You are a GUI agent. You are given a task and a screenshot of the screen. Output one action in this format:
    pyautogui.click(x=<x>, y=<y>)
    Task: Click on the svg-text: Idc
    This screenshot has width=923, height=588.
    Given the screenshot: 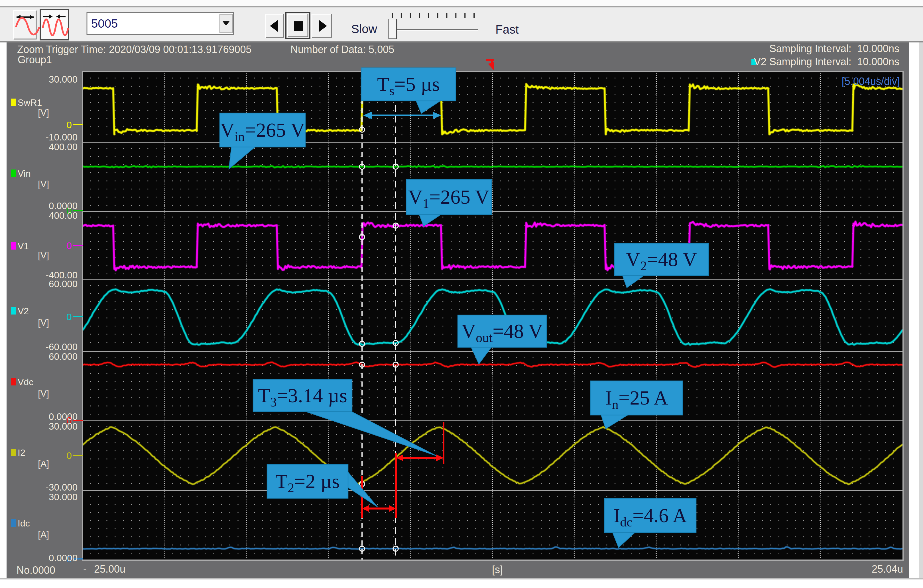 What is the action you would take?
    pyautogui.click(x=24, y=523)
    